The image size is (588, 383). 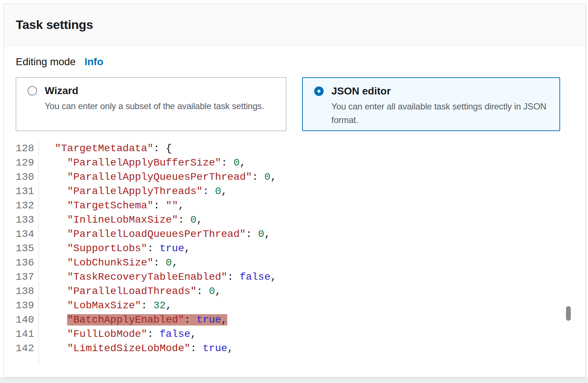 What do you see at coordinates (21, 349) in the screenshot?
I see `line-number: 142` at bounding box center [21, 349].